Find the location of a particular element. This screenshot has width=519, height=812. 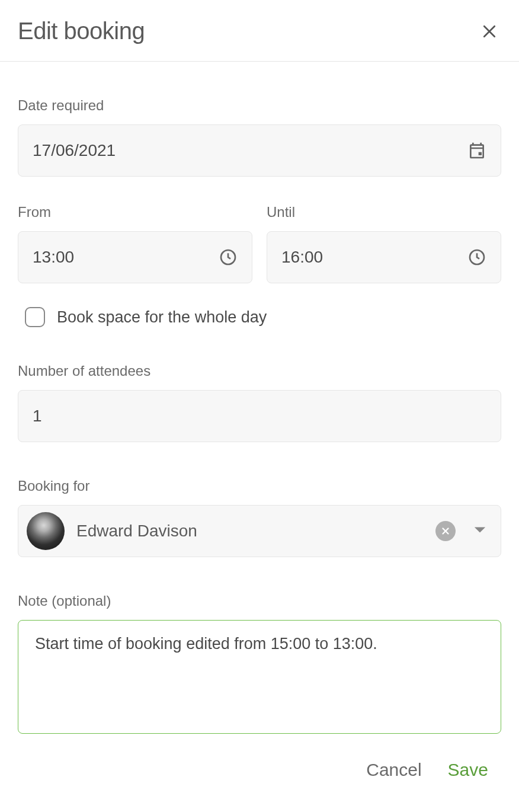

attendees-value: 1 is located at coordinates (260, 416).